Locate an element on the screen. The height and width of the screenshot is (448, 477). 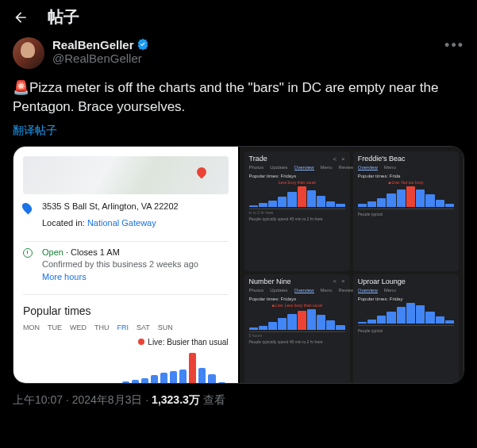
popular-times-heading: Popular times is located at coordinates (125, 311).